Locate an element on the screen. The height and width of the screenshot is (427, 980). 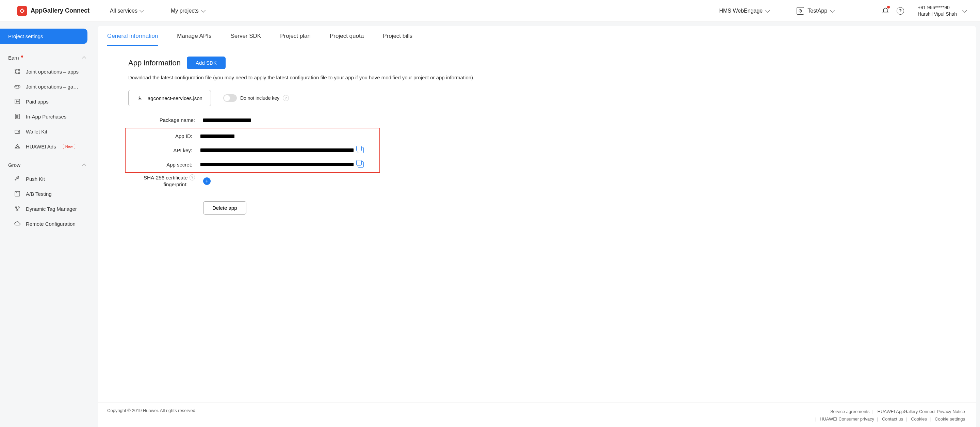
rocket-icon is located at coordinates (18, 179).